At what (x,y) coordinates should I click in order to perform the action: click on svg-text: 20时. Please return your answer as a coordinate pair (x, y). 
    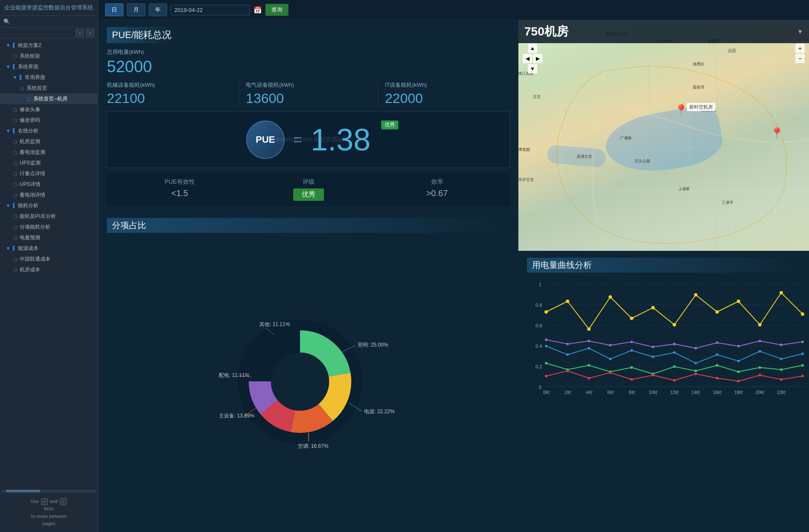
    Looking at the image, I should click on (760, 392).